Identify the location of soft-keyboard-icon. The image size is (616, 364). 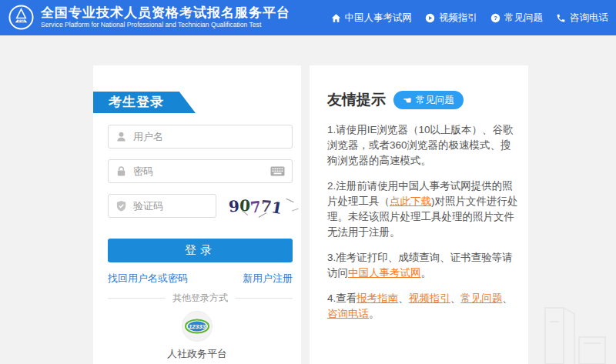
(277, 171).